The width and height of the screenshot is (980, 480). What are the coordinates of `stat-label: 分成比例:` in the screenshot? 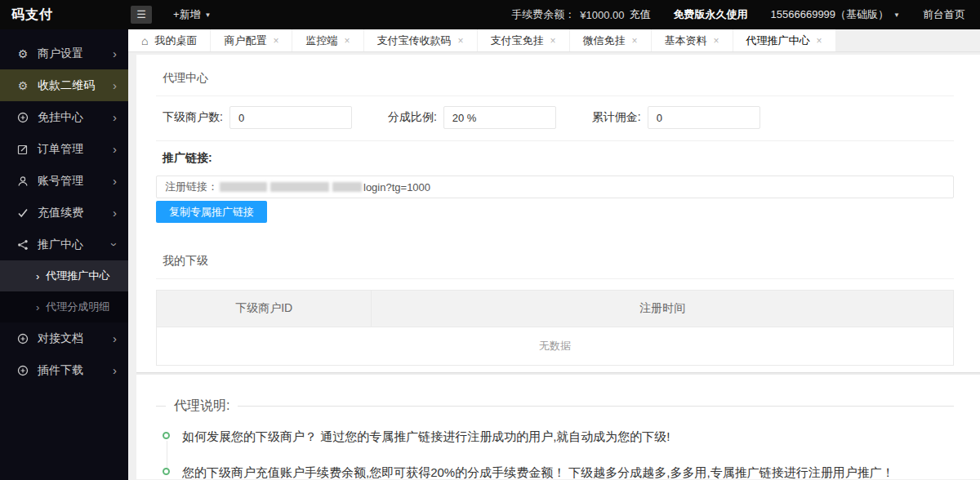 It's located at (412, 118).